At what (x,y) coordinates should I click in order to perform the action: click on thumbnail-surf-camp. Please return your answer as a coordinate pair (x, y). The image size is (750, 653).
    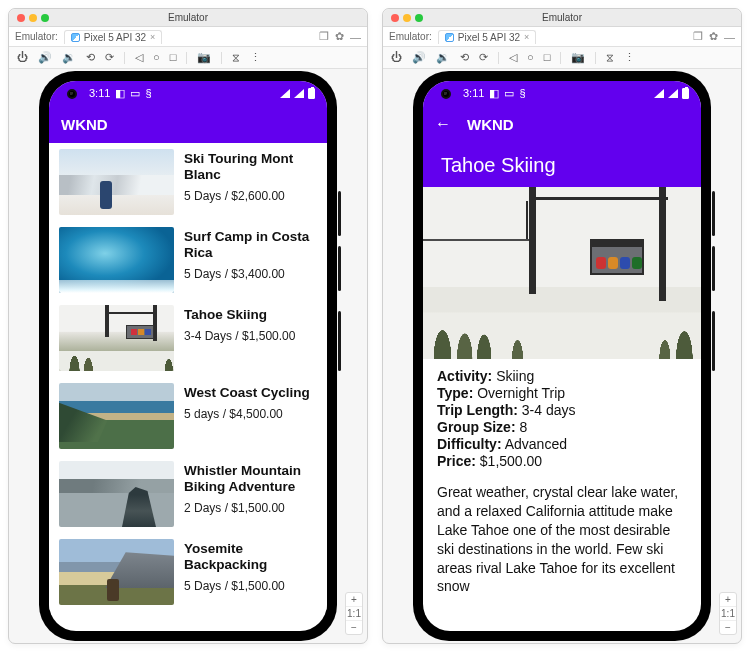
    Looking at the image, I should click on (116, 260).